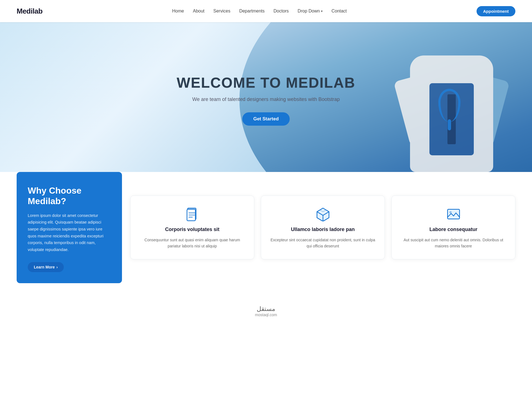 The height and width of the screenshot is (403, 532). Describe the element at coordinates (266, 11) in the screenshot. I see `navbar: Medilab Home About Services Departments …` at that location.